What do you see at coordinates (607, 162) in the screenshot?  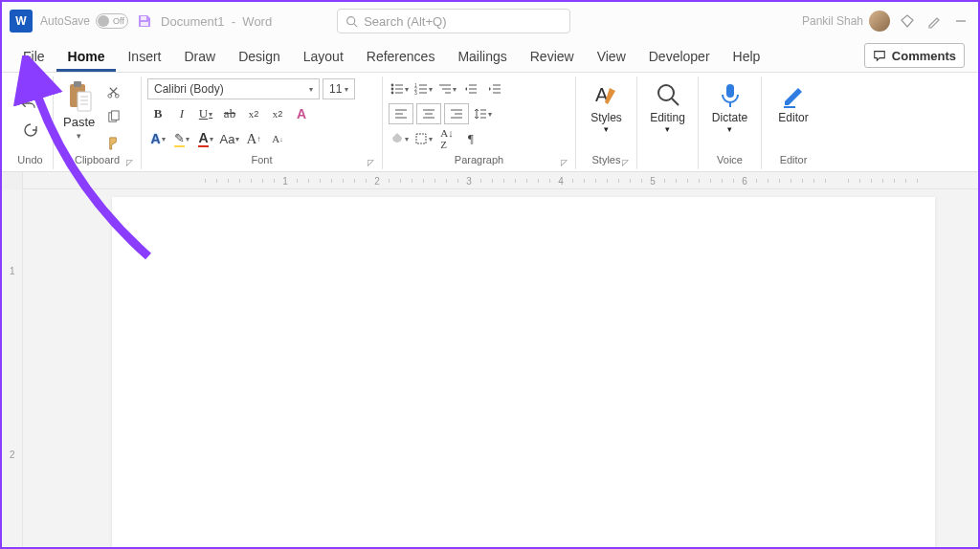 I see `group-label-styles: Styles◸` at bounding box center [607, 162].